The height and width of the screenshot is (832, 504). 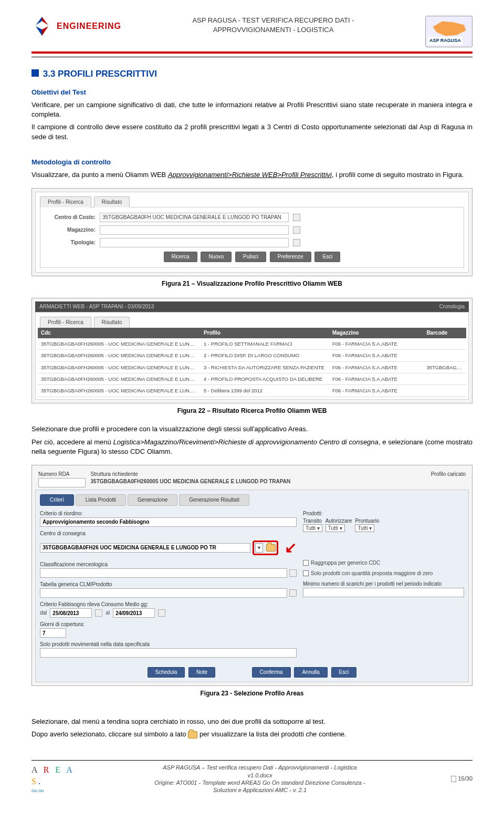 I want to click on fig22-tab-ricerca: Profili - Ricerca, so click(x=66, y=323).